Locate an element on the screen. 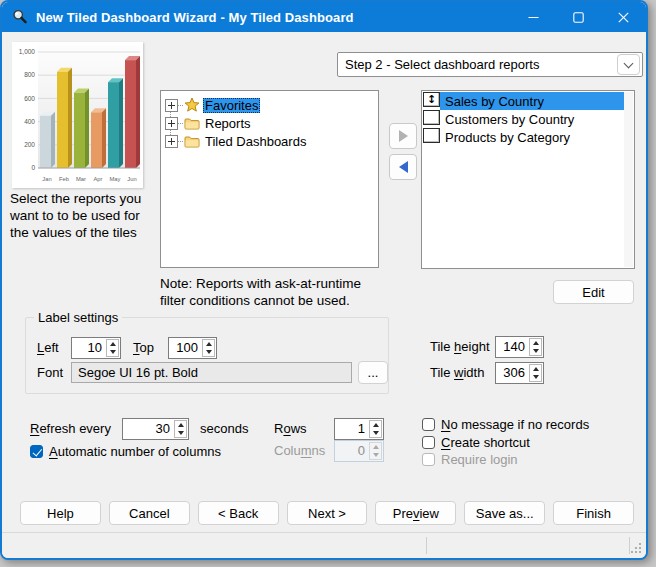 The height and width of the screenshot is (567, 656). selected-reports-list: ↕ Sales by Country Customers by Country … is located at coordinates (528, 180).